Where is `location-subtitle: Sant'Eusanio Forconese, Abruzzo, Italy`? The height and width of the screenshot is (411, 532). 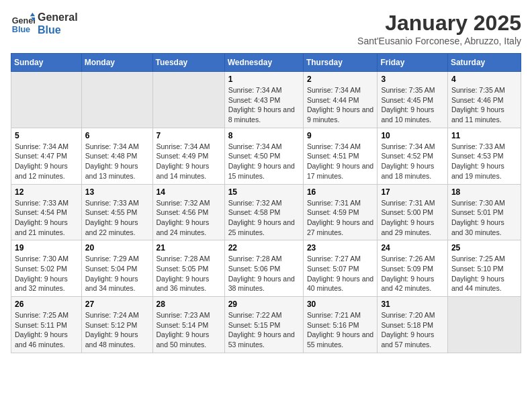
location-subtitle: Sant'Eusanio Forconese, Abruzzo, Italy is located at coordinates (439, 41).